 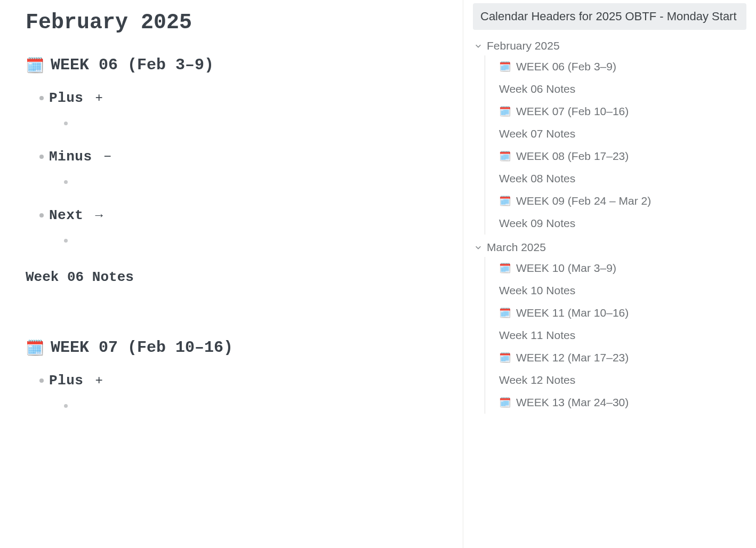 I want to click on toc-link: 🗓️WEEK 08 (Feb 17–23), so click(x=623, y=156).